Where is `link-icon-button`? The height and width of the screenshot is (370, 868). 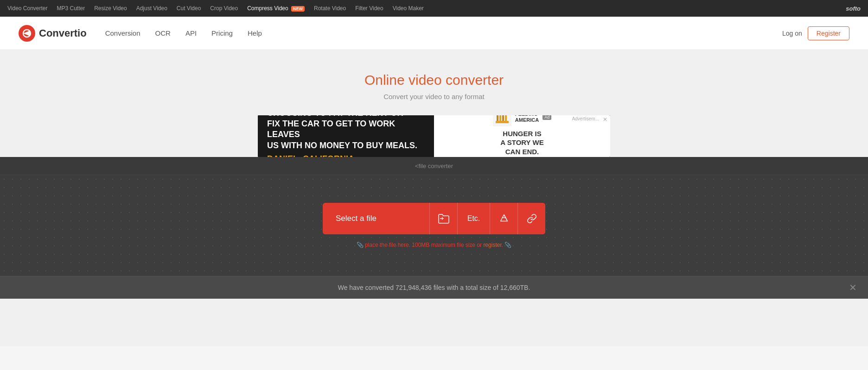
link-icon-button is located at coordinates (531, 219).